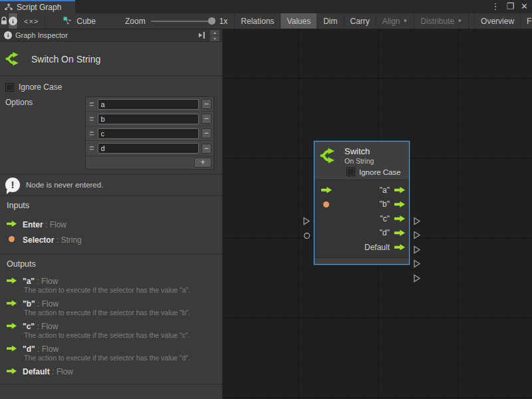 The height and width of the screenshot is (399, 532). Describe the element at coordinates (331, 21) in the screenshot. I see `dim-button: Dim` at that location.